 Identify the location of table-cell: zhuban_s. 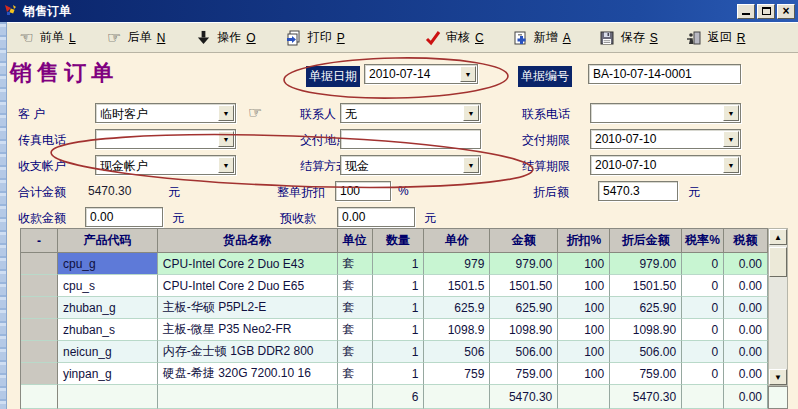
(108, 330).